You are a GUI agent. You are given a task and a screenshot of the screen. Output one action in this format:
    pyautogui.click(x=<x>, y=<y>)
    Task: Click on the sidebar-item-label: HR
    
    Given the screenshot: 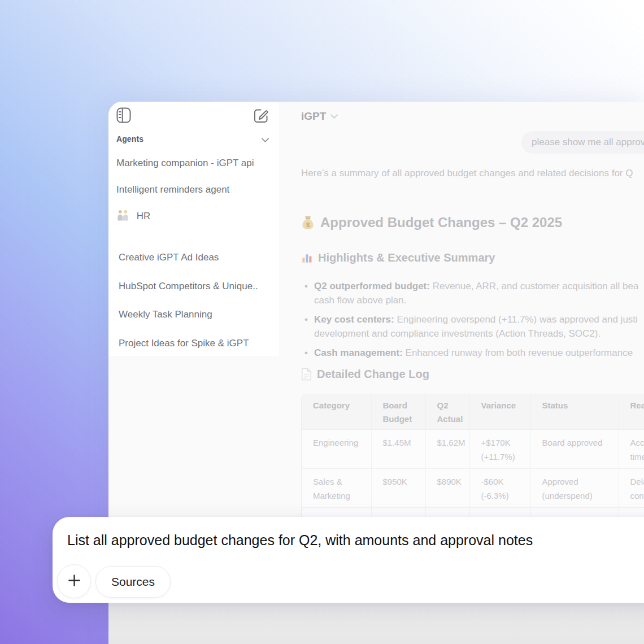 What is the action you would take?
    pyautogui.click(x=143, y=216)
    